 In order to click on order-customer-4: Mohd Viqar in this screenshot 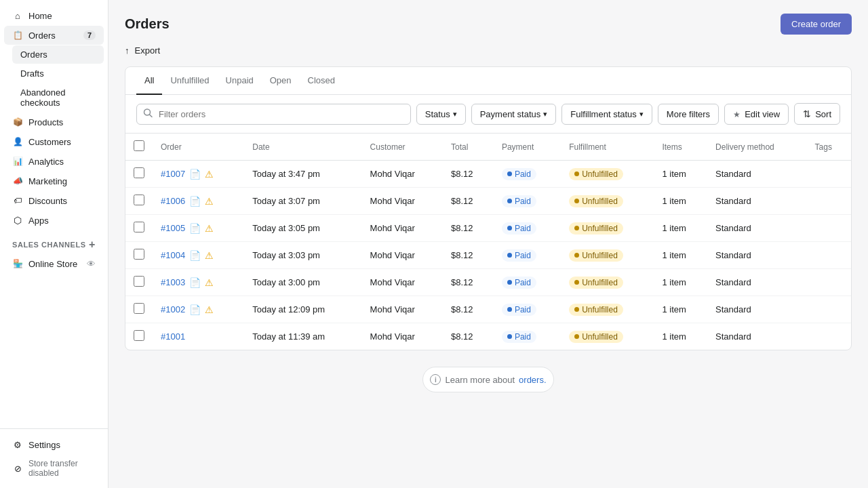, I will do `click(403, 283)`.